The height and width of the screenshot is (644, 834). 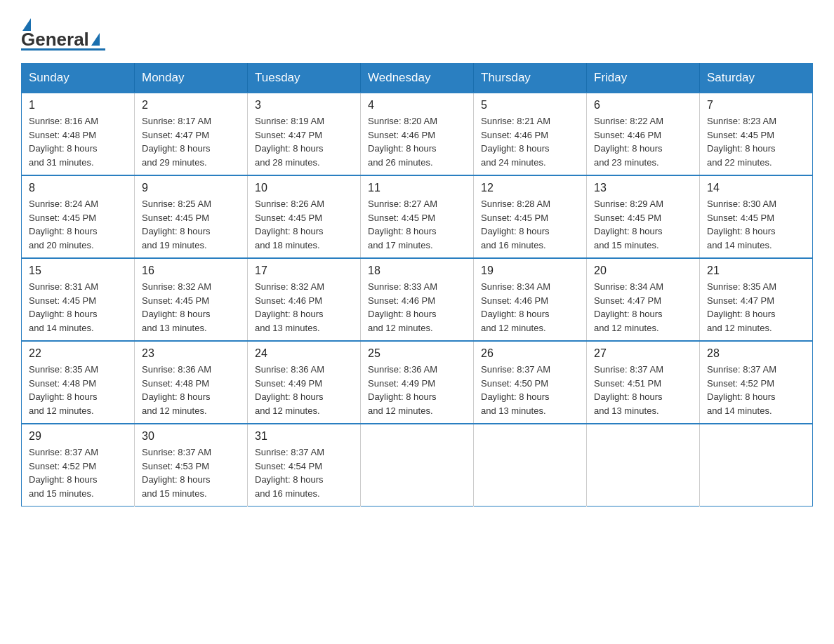 What do you see at coordinates (417, 32) in the screenshot?
I see `page-header: General` at bounding box center [417, 32].